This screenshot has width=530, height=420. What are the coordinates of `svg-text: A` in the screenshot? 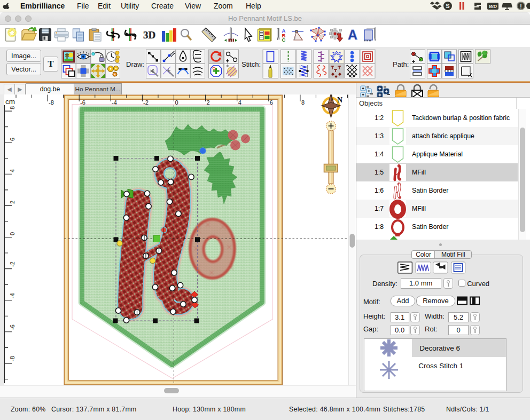 It's located at (353, 35).